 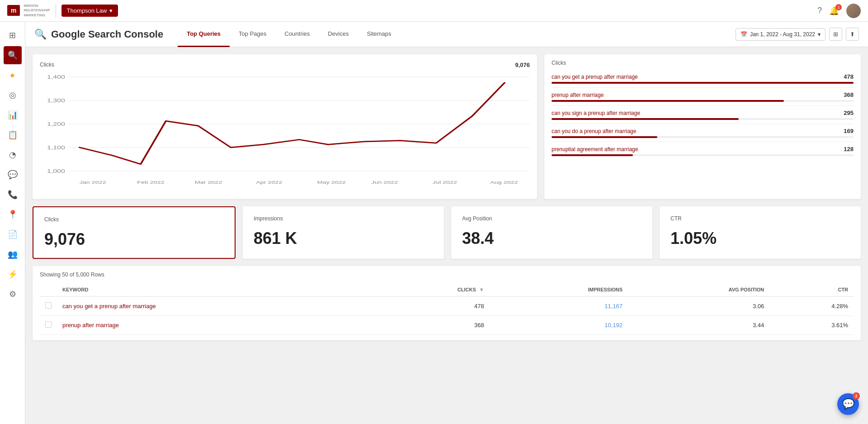 I want to click on share-button: ⬆, so click(x=853, y=34).